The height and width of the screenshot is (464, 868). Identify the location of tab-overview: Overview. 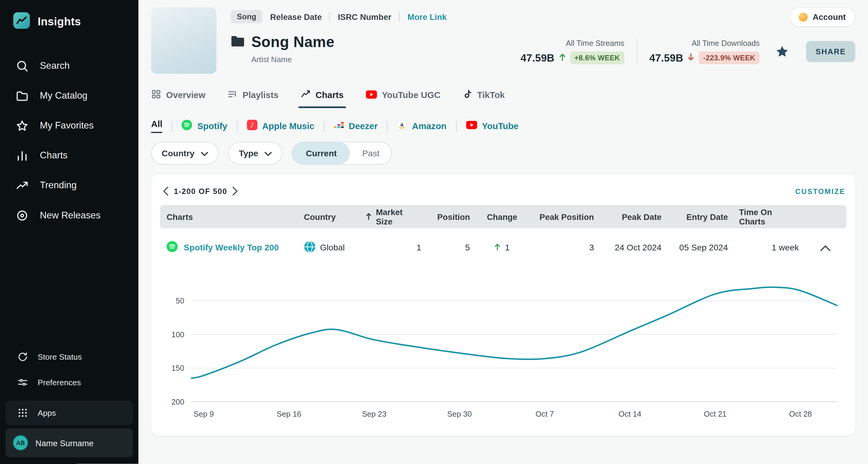
(178, 98).